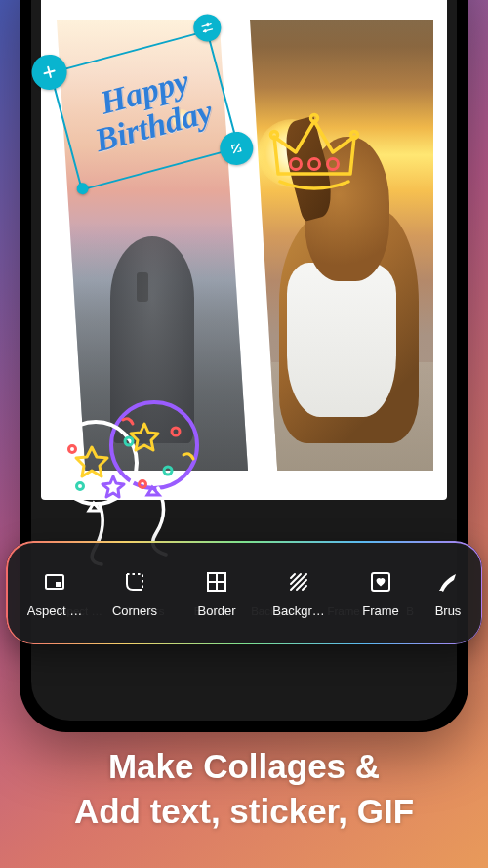 This screenshot has width=488, height=868. What do you see at coordinates (244, 789) in the screenshot?
I see `marketing-headline: Make Collages & Add text, sticker, GIF` at bounding box center [244, 789].